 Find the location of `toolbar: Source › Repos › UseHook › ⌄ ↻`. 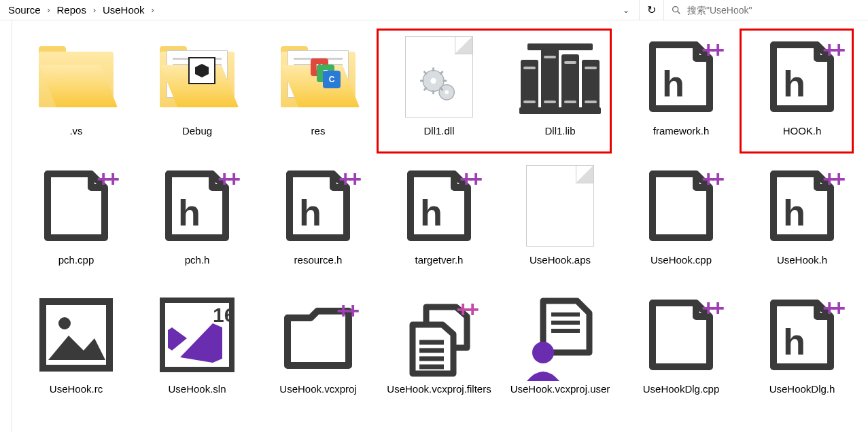

toolbar: Source › Repos › UseHook › ⌄ ↻ is located at coordinates (434, 10).